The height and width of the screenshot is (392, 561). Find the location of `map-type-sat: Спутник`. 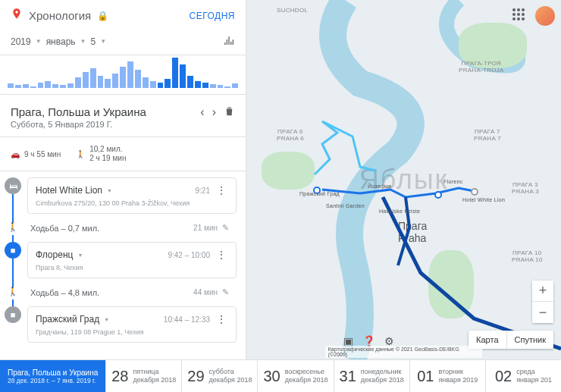

map-type-sat: Спутник is located at coordinates (531, 340).